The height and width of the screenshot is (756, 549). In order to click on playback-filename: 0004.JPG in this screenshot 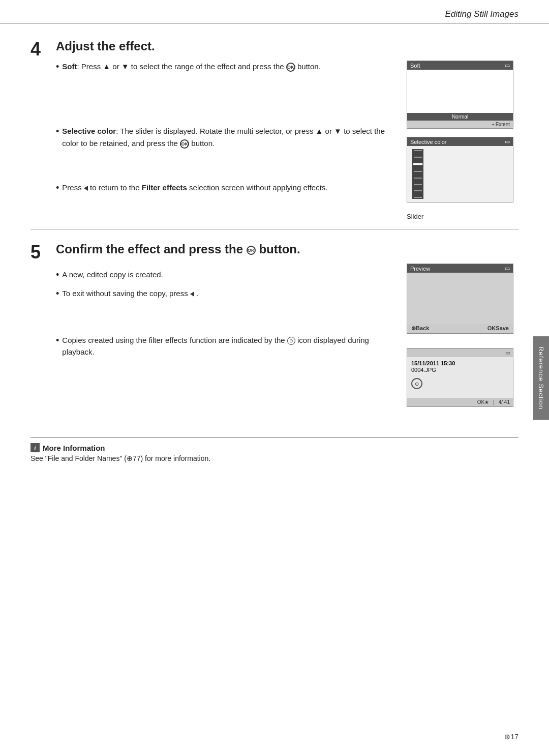, I will do `click(460, 370)`.